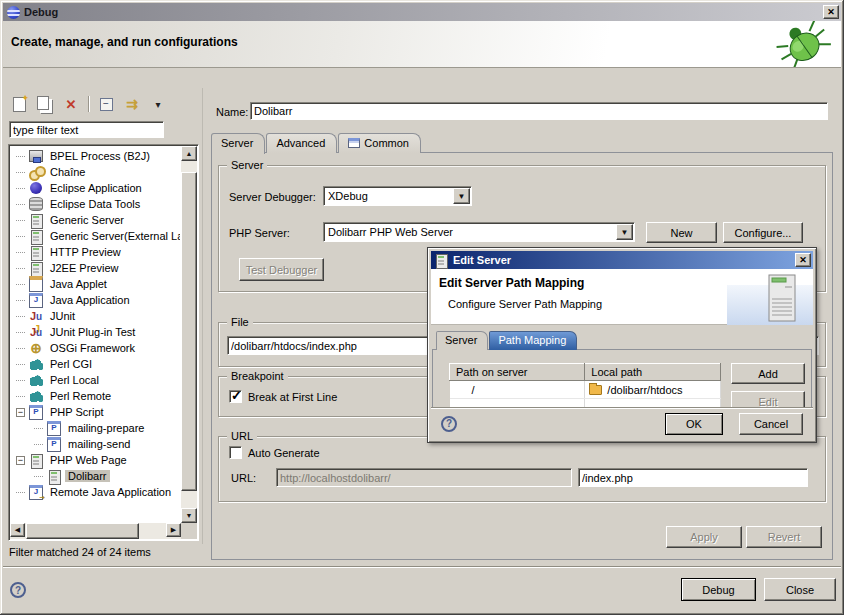  What do you see at coordinates (88, 104) in the screenshot?
I see `toolbar-separator` at bounding box center [88, 104].